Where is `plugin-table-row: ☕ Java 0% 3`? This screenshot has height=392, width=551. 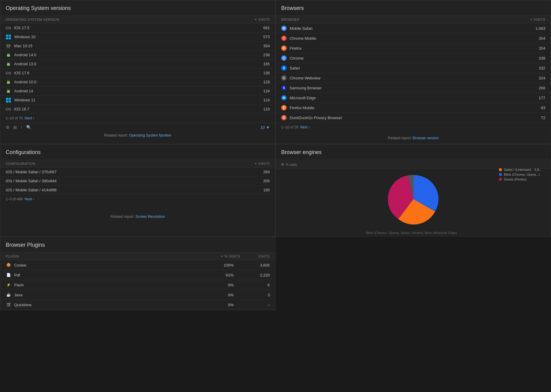 plugin-table-row: ☕ Java 0% 3 is located at coordinates (138, 295).